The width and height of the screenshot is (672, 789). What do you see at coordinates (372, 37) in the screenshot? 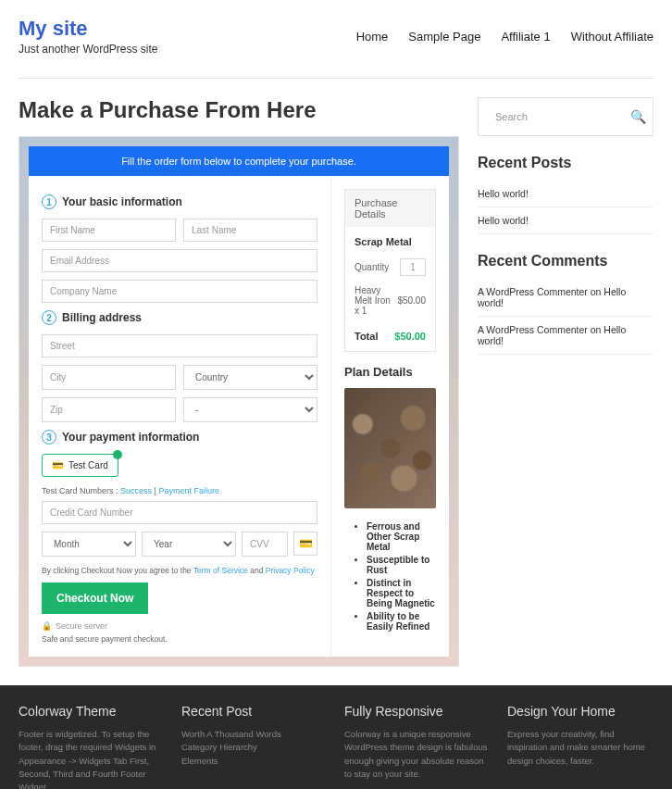
I see `nav-home: Home` at bounding box center [372, 37].